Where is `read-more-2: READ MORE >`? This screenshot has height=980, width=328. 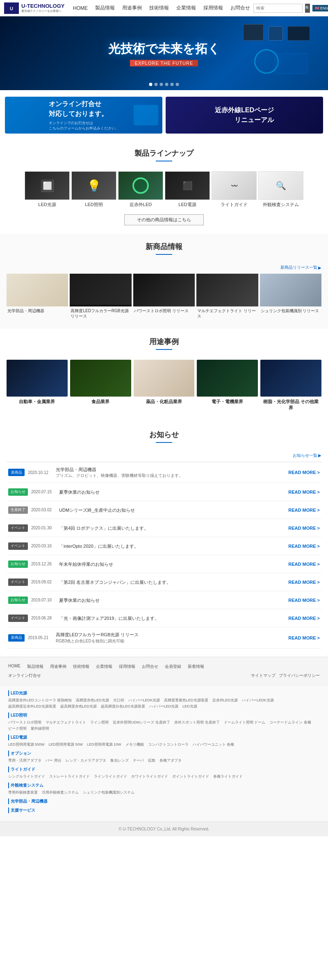
read-more-2: READ MORE > is located at coordinates (304, 510).